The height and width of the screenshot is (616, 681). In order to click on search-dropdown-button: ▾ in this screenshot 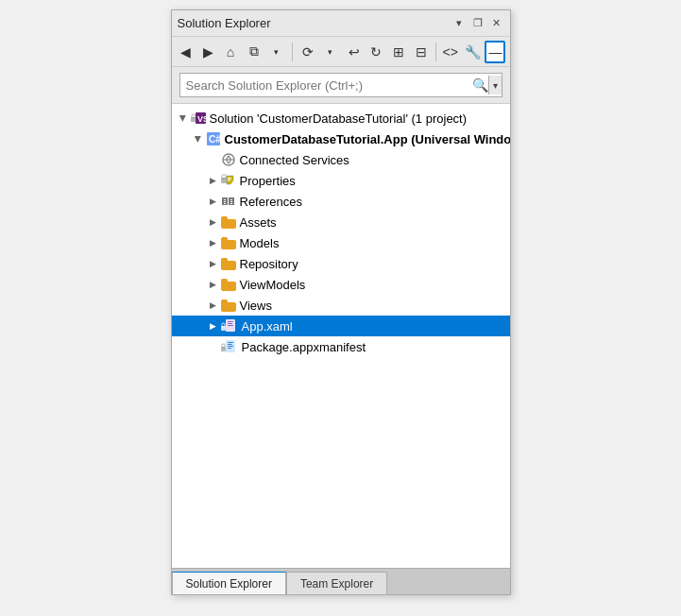, I will do `click(495, 85)`.